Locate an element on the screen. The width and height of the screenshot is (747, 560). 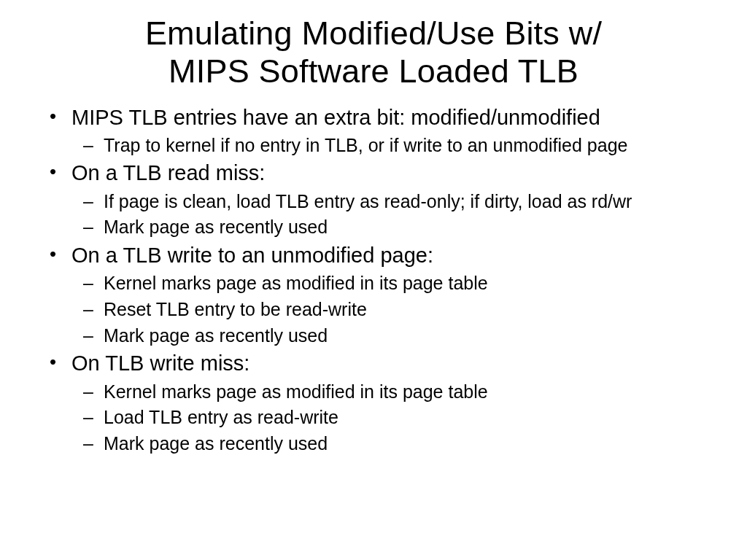
list-item: Trap to kernel if no entry in TLB, or if… is located at coordinates (407, 146).